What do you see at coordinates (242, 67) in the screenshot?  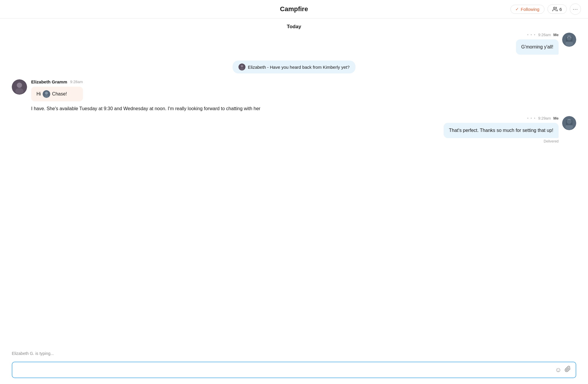 I see `mention-avatar` at bounding box center [242, 67].